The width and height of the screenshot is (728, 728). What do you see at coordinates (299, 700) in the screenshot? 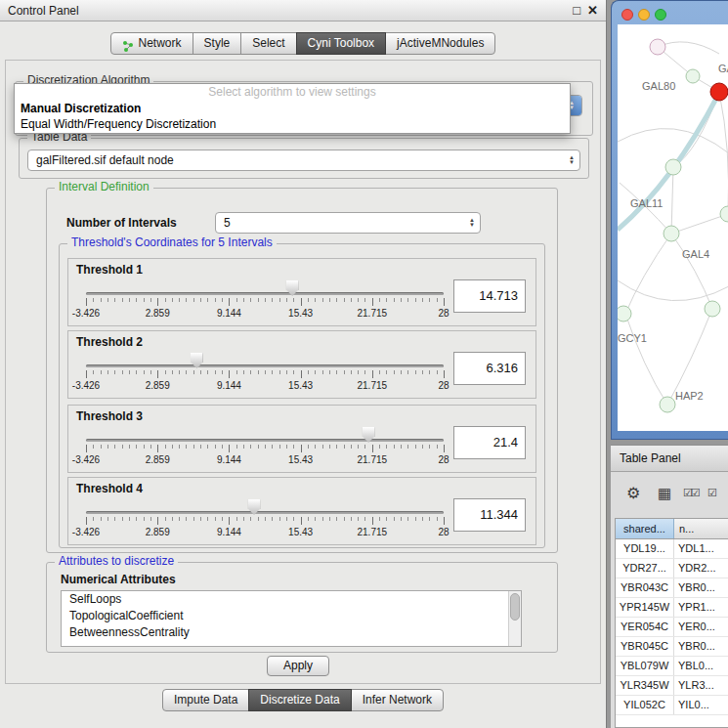
I see `tab-discretize-data-label: Discretize Data` at bounding box center [299, 700].